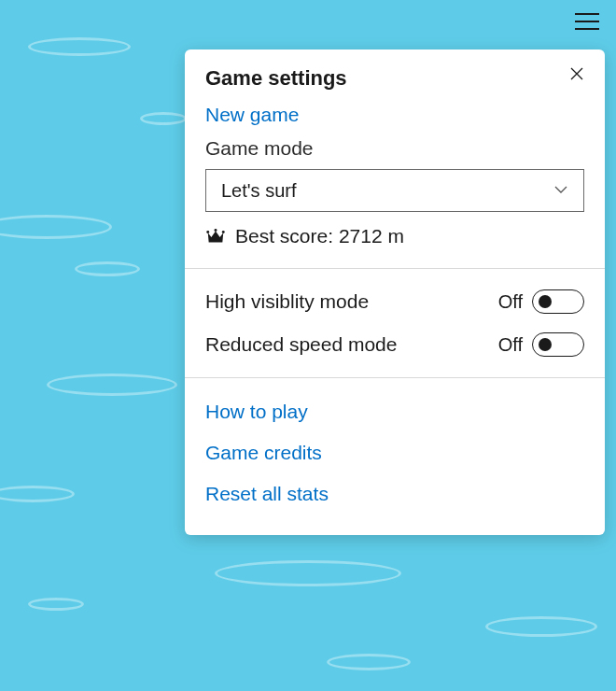 Image resolution: width=616 pixels, height=691 pixels. I want to click on best-score-row: Best score: 2712 m, so click(395, 232).